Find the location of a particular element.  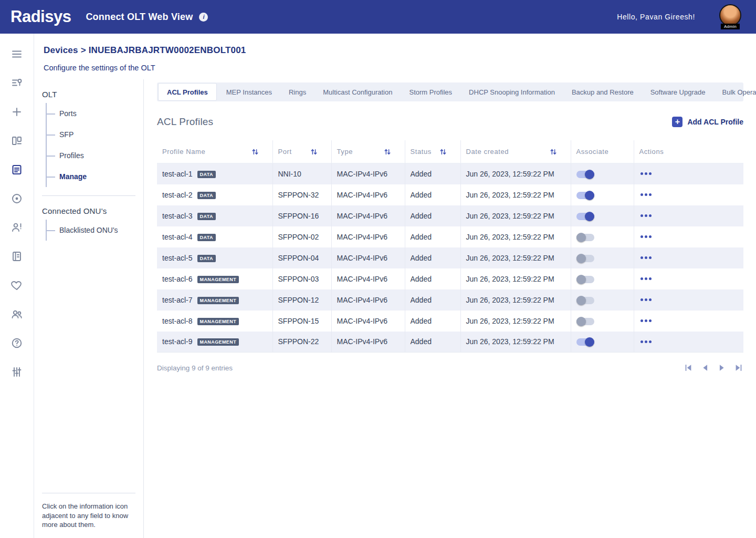

help-icon is located at coordinates (17, 343).